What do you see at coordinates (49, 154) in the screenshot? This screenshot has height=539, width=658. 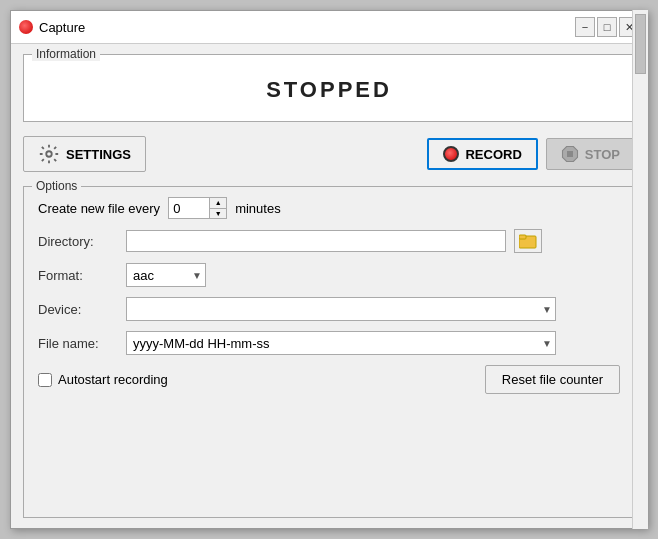 I see `gear-icon` at bounding box center [49, 154].